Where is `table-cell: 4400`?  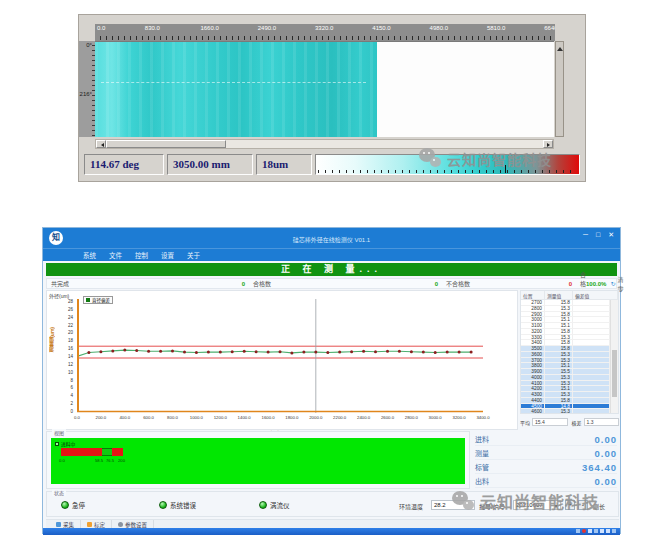 table-cell: 4400 is located at coordinates (533, 400).